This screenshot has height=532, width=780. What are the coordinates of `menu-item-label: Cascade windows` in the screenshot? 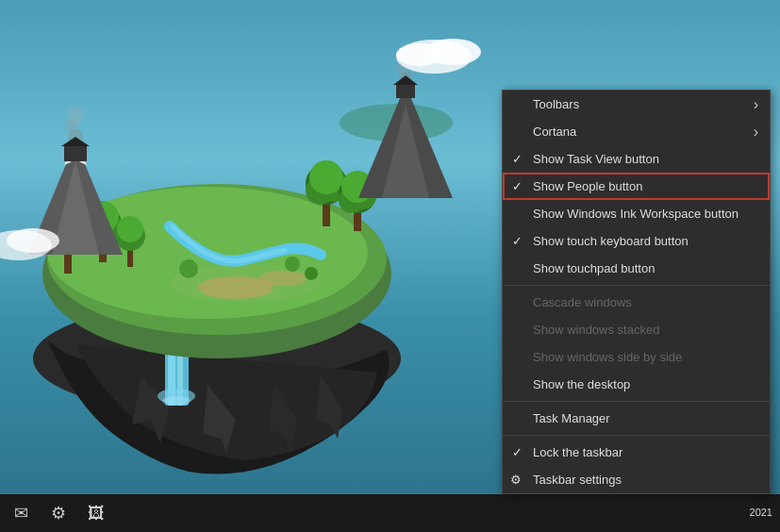 It's located at (583, 302).